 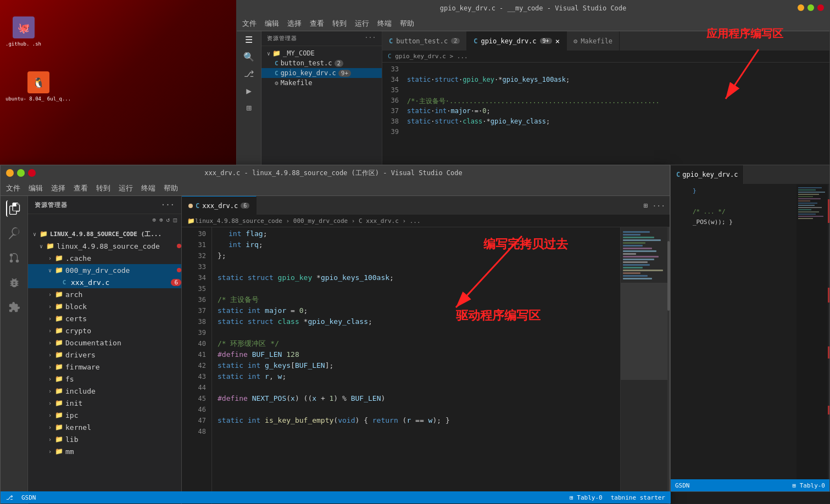 What do you see at coordinates (179, 246) in the screenshot?
I see `modified-dot` at bounding box center [179, 246].